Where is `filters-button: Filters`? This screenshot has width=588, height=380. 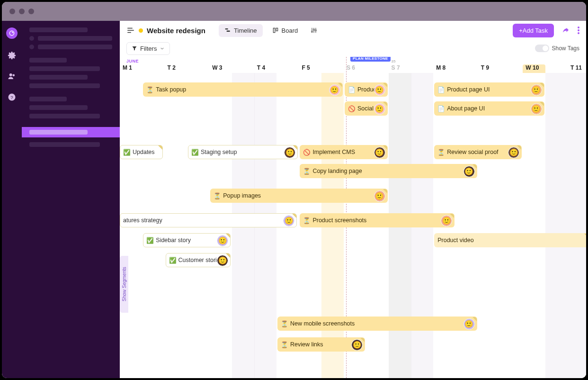 filters-button: Filters is located at coordinates (148, 48).